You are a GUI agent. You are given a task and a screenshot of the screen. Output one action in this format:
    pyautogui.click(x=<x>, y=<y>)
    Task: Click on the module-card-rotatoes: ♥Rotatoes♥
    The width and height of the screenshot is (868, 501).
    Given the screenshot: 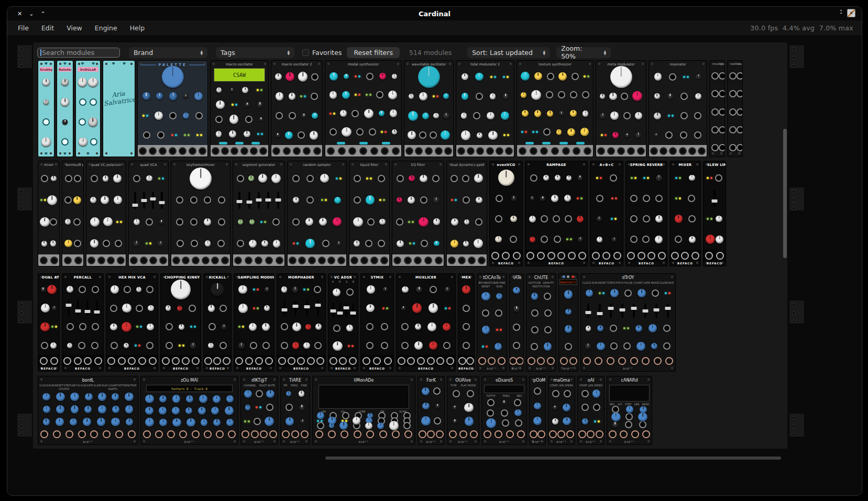 What is the action you would take?
    pyautogui.click(x=65, y=109)
    